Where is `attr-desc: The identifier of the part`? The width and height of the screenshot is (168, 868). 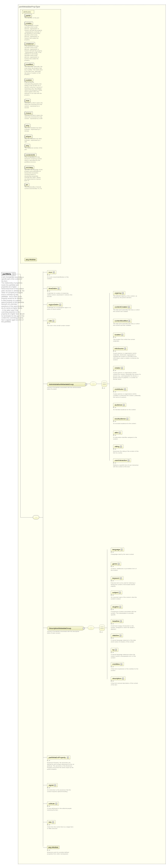 attr-desc: The identifier of the part is located at coordinates (34, 18).